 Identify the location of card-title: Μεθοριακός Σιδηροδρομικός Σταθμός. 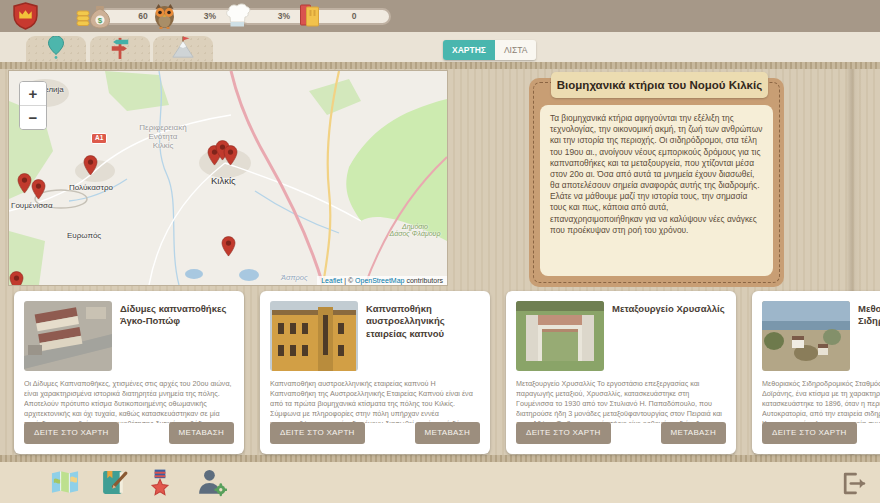
(869, 316).